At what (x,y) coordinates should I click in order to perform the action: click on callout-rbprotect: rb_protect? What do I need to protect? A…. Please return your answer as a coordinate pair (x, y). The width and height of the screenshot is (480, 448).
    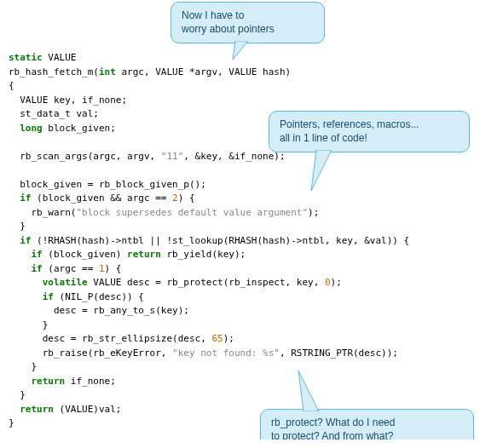
    Looking at the image, I should click on (367, 424).